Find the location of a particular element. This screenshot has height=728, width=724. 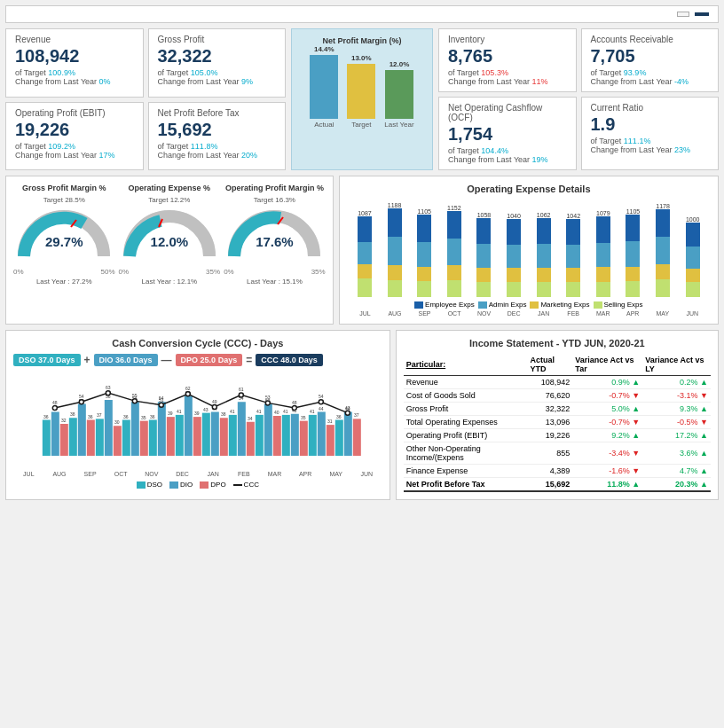

income-var-ly-0: 0.2% ▲ is located at coordinates (676, 383).